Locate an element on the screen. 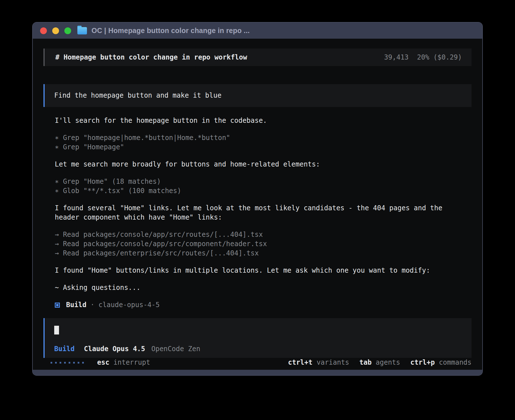  hint-agents: tab agents is located at coordinates (380, 362).